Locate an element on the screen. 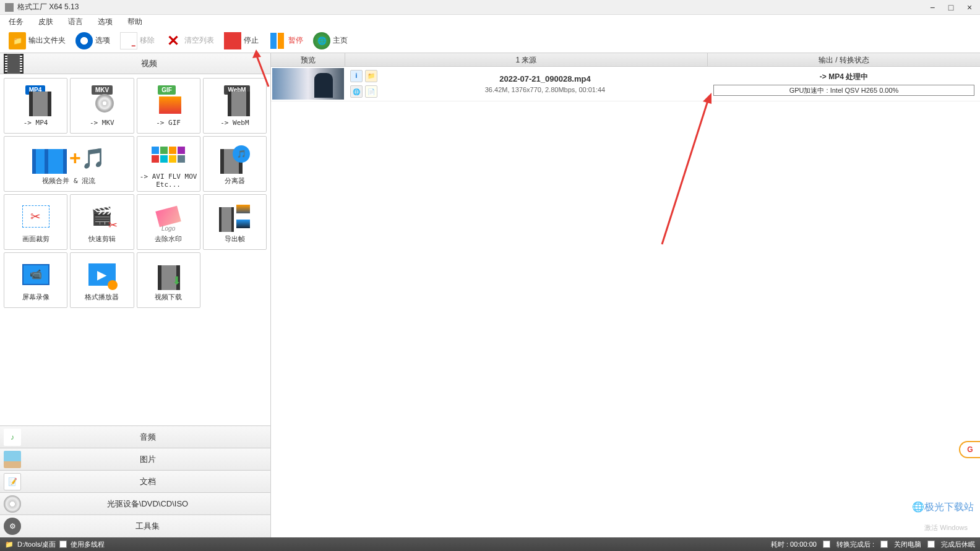  options-icon is located at coordinates (84, 41).